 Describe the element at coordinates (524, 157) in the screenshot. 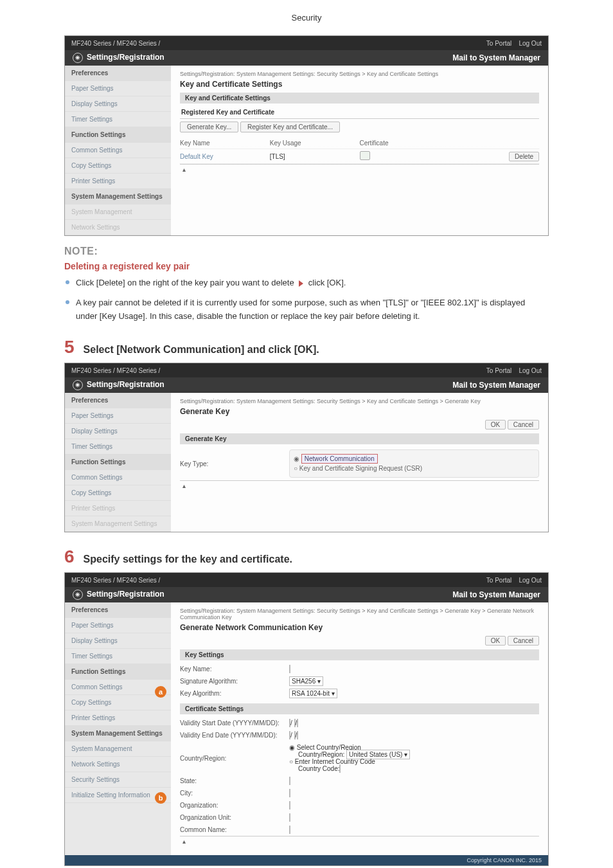

I see `delete-button: Delete` at that location.